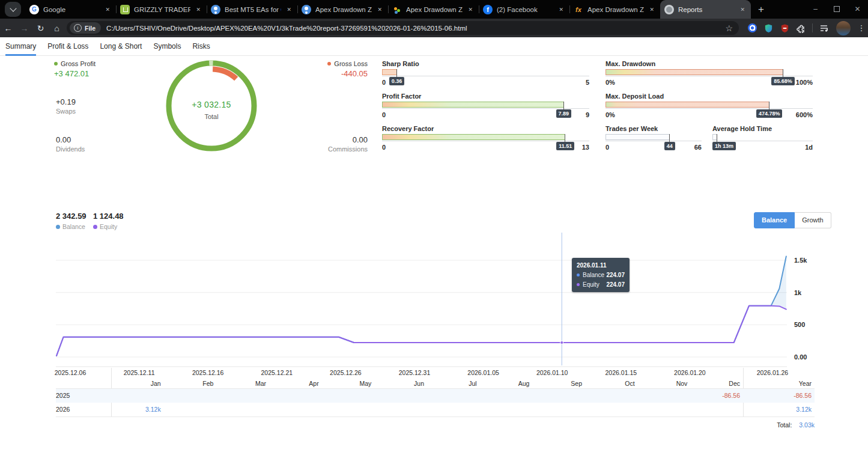  I want to click on growth-button: Growth, so click(813, 220).